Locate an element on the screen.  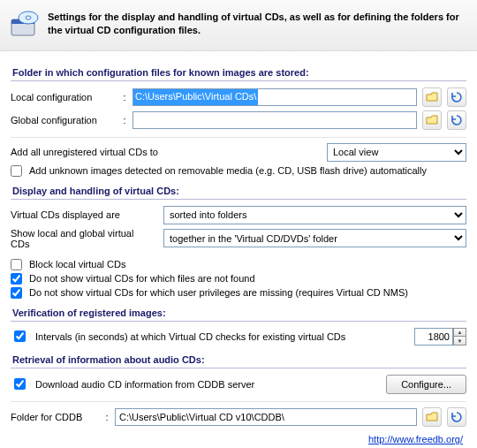
local-config-label: Local configuration is located at coordinates (64, 97).